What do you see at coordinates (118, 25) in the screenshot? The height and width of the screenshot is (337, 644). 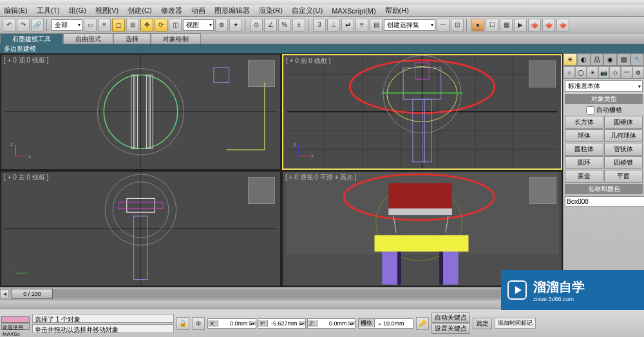 I see `select-rect-button: ◻` at bounding box center [118, 25].